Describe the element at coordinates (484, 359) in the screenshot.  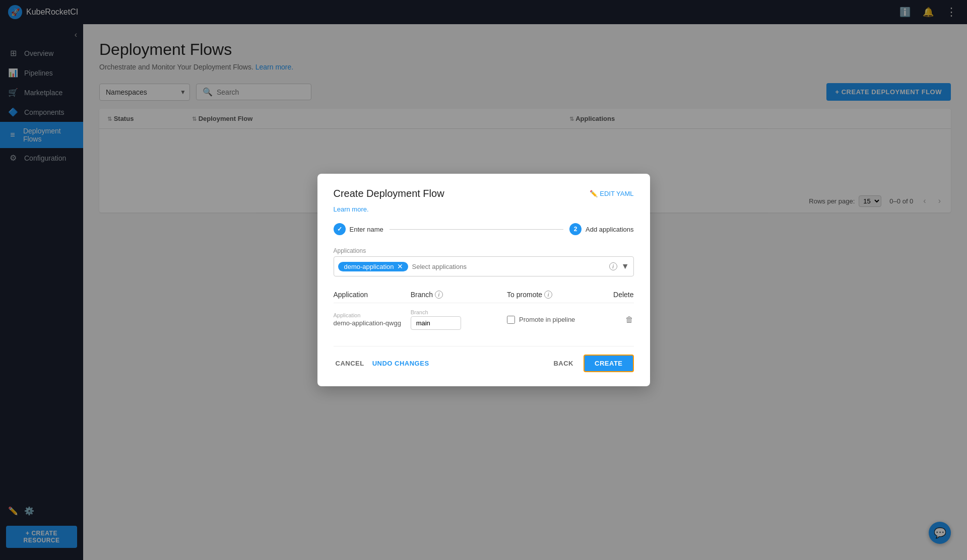
I see `dialog-footer: CANCEL UNDO CHANGES BACK CREATE` at that location.